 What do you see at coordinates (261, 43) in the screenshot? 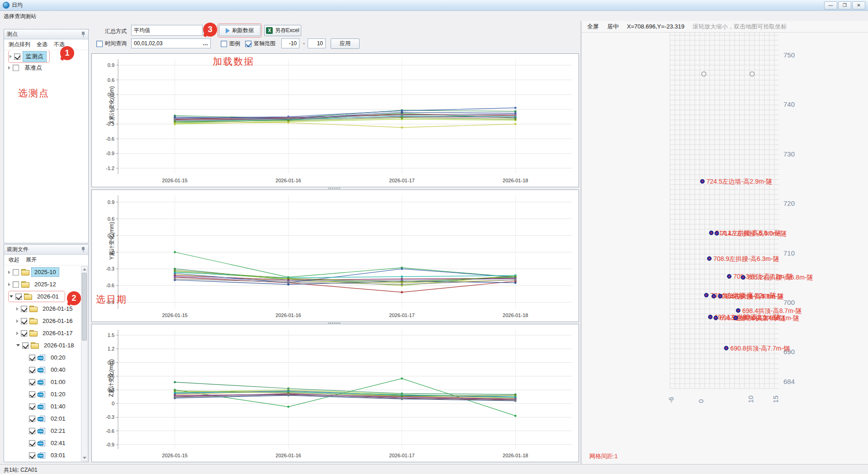
I see `y-range-checkbox-row: 竖轴范围` at bounding box center [261, 43].